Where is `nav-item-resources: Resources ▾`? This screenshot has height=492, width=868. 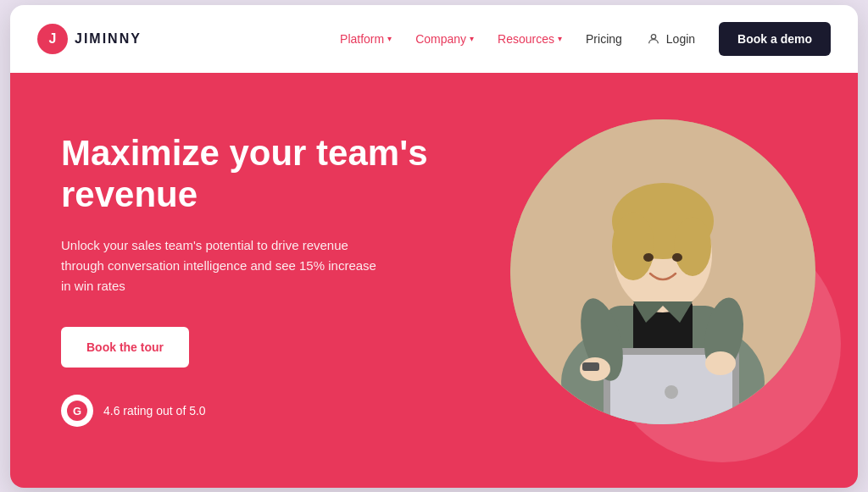 nav-item-resources: Resources ▾ is located at coordinates (530, 39).